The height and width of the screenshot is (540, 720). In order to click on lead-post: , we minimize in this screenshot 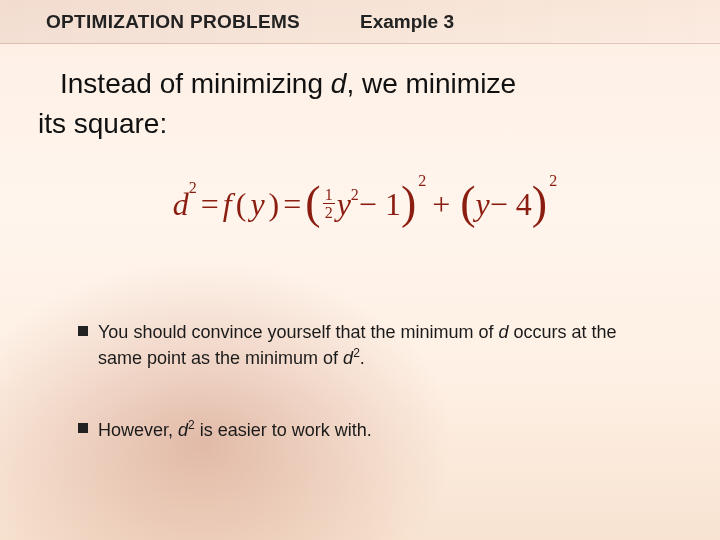, I will do `click(431, 84)`.